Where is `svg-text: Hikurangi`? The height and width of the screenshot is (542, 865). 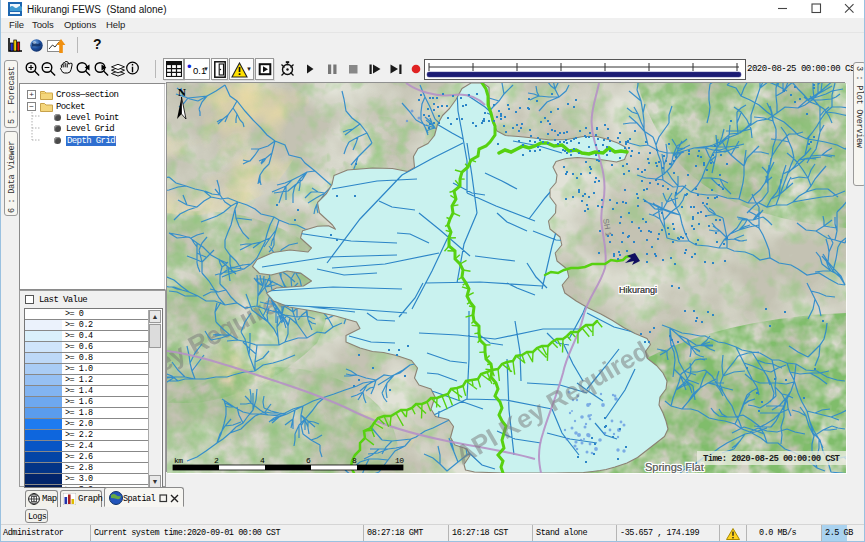 svg-text: Hikurangi is located at coordinates (638, 290).